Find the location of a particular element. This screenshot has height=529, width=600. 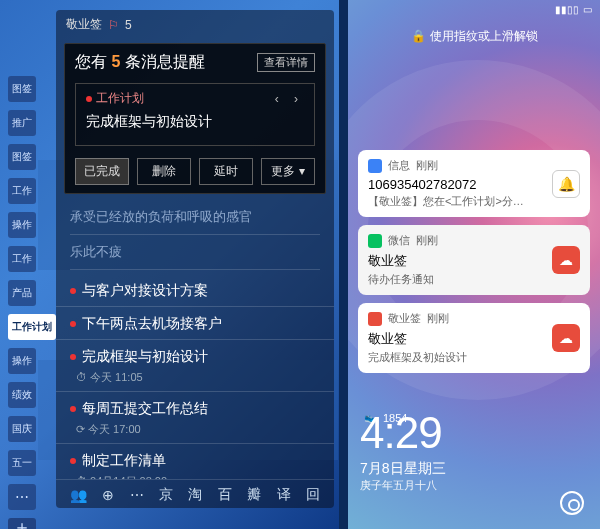

side-tag: 五一 is located at coordinates (22, 463).